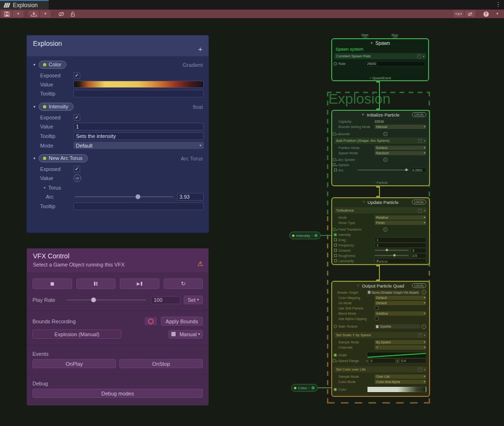 This screenshot has width=504, height=426. What do you see at coordinates (424, 292) in the screenshot?
I see `object-picker-icon` at bounding box center [424, 292].